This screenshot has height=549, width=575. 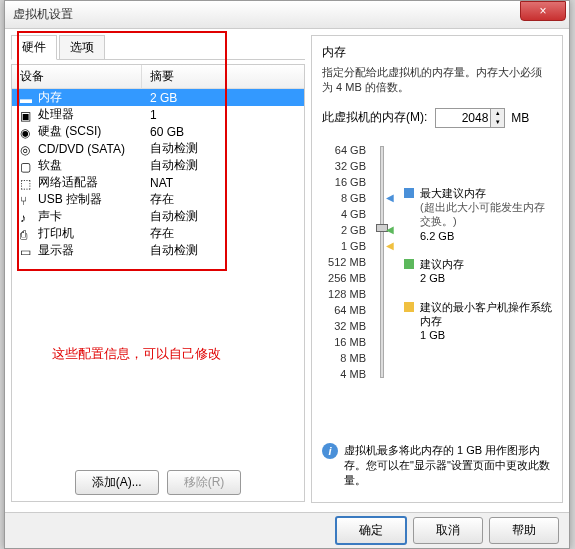 I want to click on net-icon: ⬚, so click(x=27, y=183).